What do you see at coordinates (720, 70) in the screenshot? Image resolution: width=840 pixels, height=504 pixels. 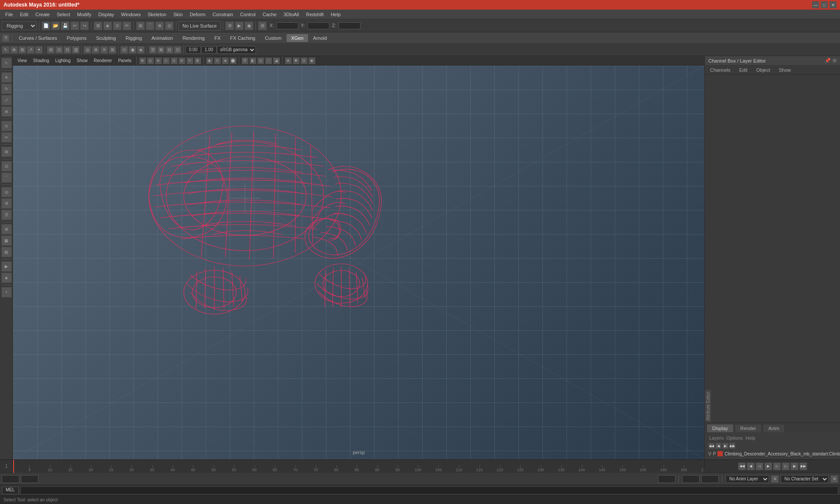 I see `ch-tab-channels: Channels` at bounding box center [720, 70].